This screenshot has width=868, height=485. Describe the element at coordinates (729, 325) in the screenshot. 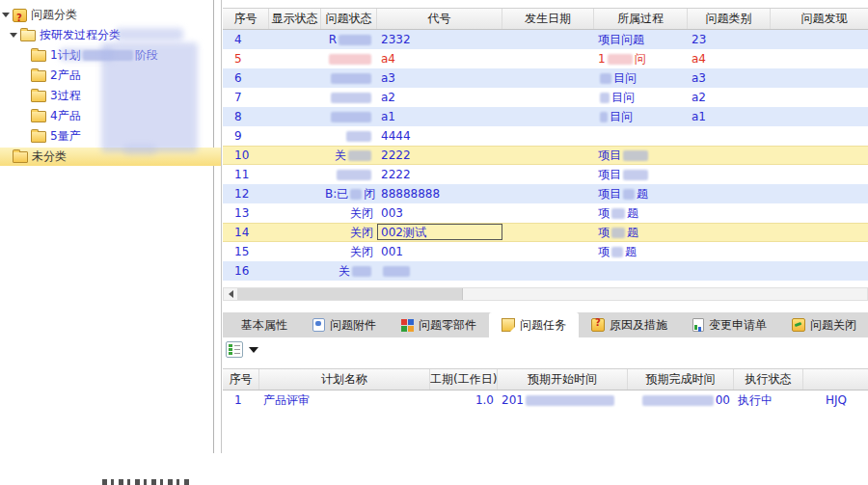

I see `tab-变更申请单: 变更申请单` at that location.